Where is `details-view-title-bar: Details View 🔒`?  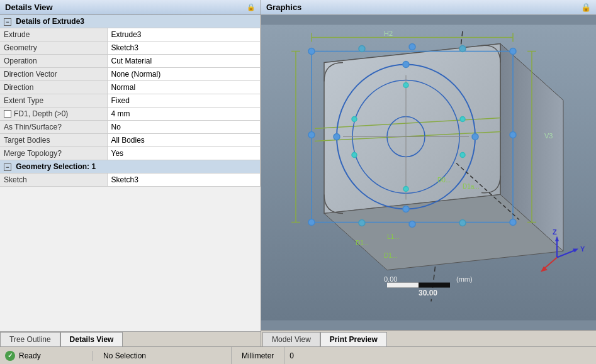 details-view-title-bar: Details View 🔒 is located at coordinates (130, 8).